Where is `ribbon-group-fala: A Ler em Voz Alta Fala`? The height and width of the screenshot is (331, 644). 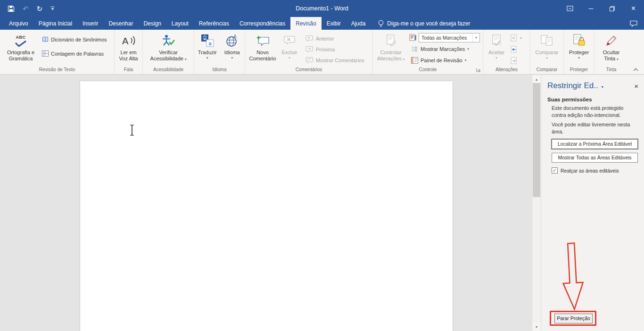 ribbon-group-fala: A Ler em Voz Alta Fala is located at coordinates (129, 52).